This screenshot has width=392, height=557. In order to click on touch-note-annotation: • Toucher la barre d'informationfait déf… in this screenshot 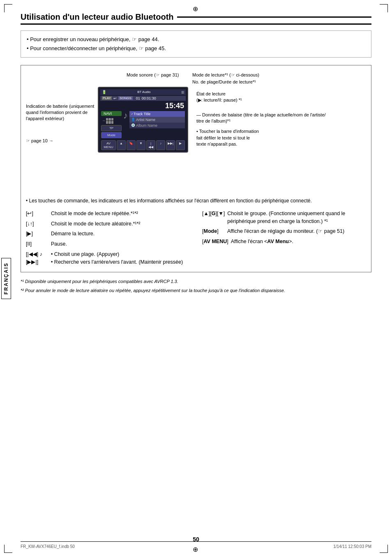, I will do `click(281, 138)`.